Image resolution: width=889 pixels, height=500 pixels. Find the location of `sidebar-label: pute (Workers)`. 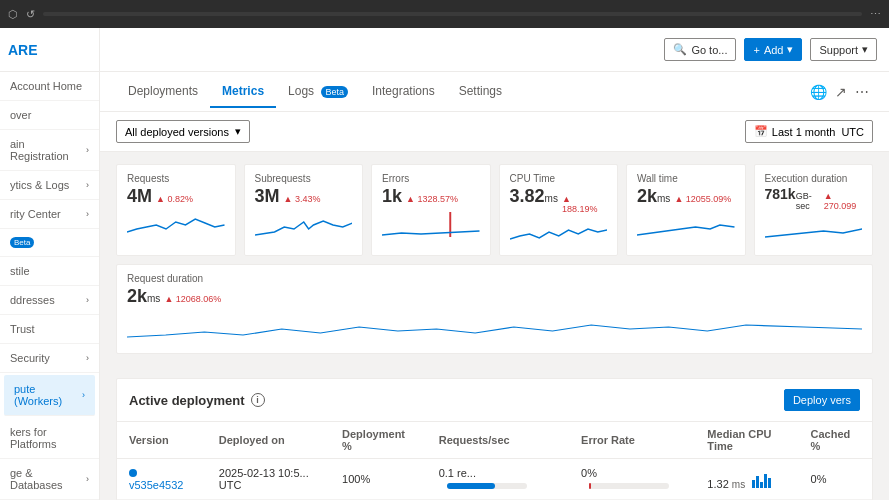

sidebar-label: pute (Workers) is located at coordinates (48, 395).